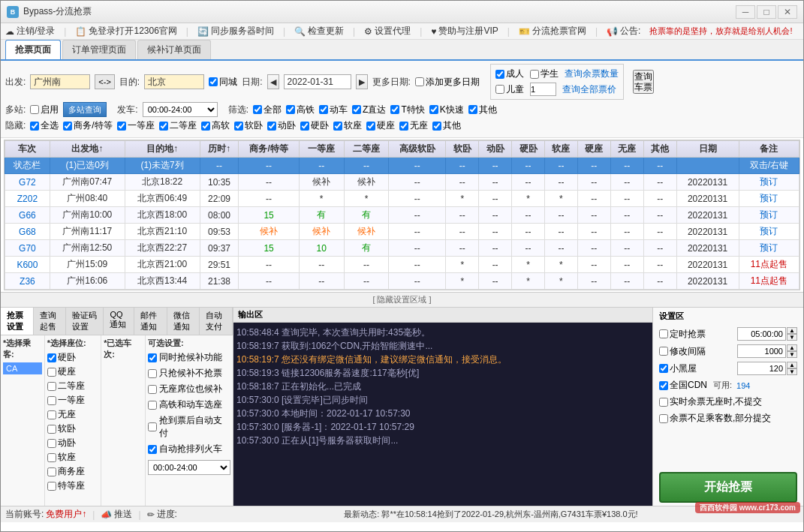 The width and height of the screenshot is (804, 532). Describe the element at coordinates (122, 126) in the screenshot. I see `hide-first-checkbox` at that location.